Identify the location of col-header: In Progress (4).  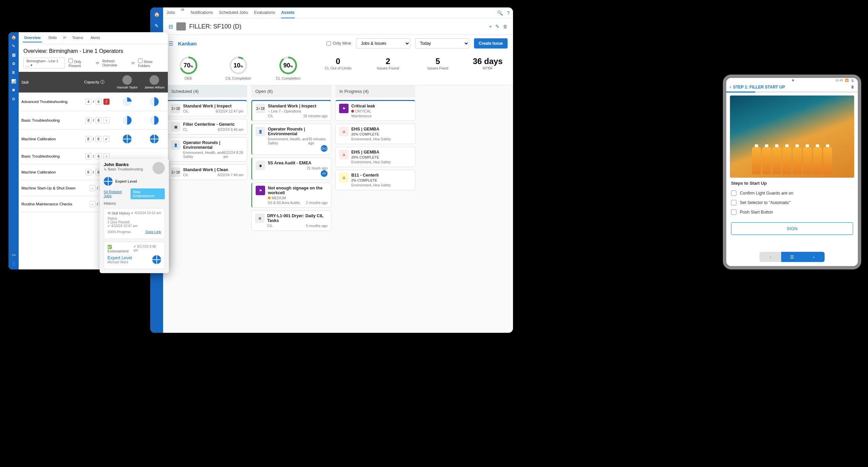
(375, 92).